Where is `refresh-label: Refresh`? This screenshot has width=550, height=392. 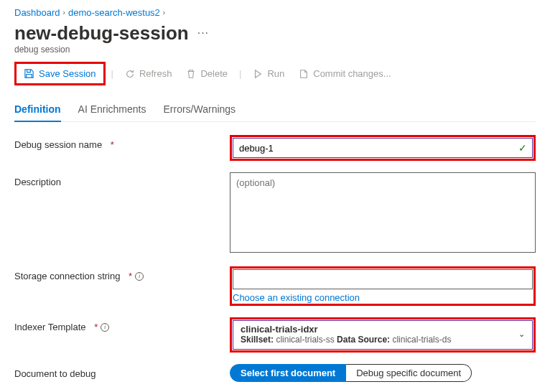
refresh-label: Refresh is located at coordinates (156, 73).